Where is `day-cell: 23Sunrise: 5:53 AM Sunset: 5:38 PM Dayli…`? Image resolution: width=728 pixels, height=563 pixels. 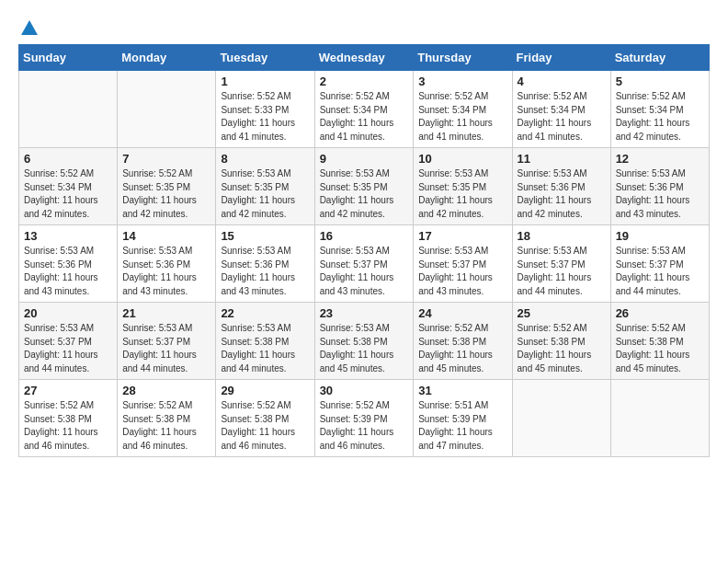
day-cell: 23Sunrise: 5:53 AM Sunset: 5:38 PM Dayli… is located at coordinates (364, 341).